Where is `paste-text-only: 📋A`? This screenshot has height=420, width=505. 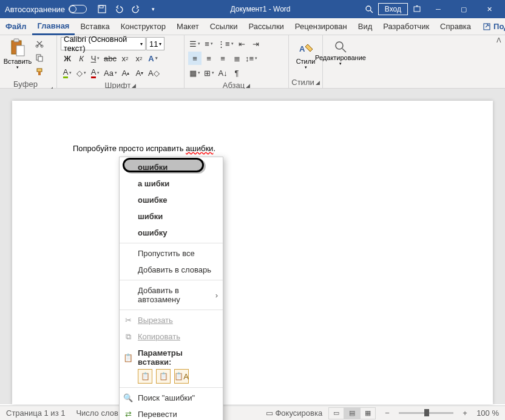 paste-text-only: 📋A is located at coordinates (181, 376).